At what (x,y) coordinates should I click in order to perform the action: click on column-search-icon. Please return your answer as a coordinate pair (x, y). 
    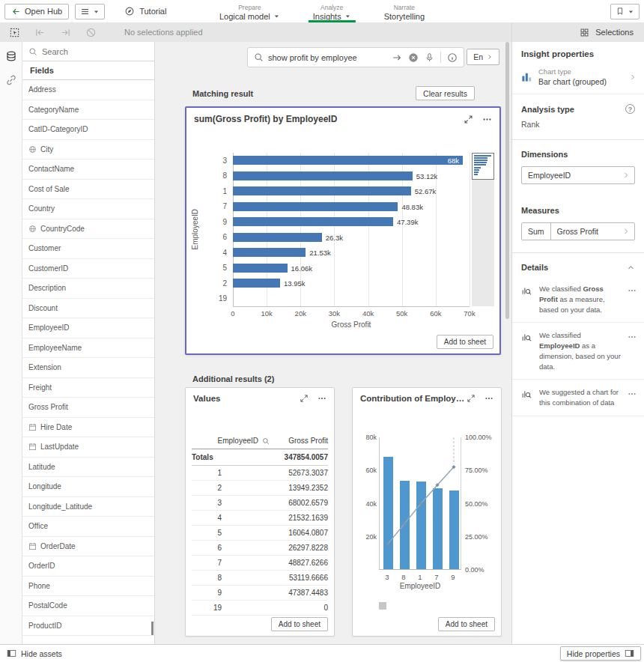
    Looking at the image, I should click on (266, 441).